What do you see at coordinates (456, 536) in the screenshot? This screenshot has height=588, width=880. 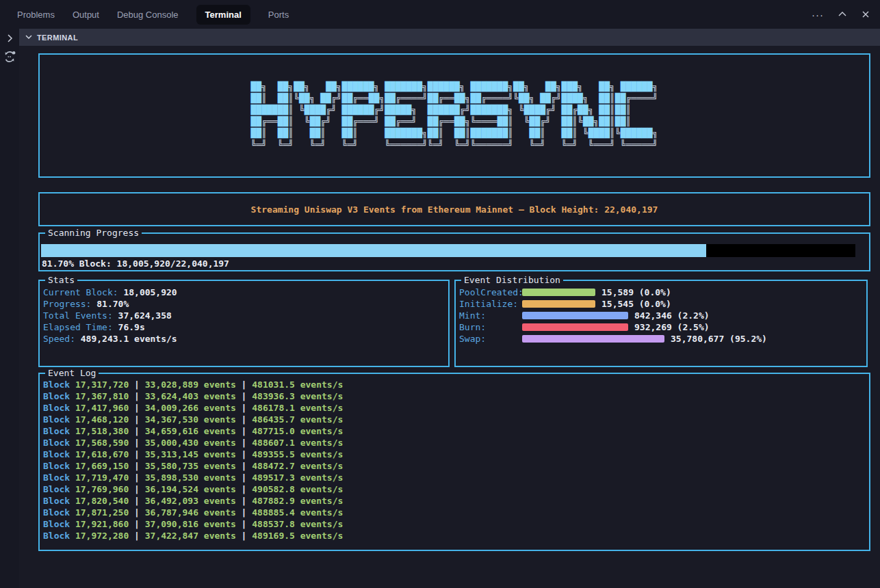 I see `log-row: Block 17,972,280 | 37,422,847 events | 4…` at bounding box center [456, 536].